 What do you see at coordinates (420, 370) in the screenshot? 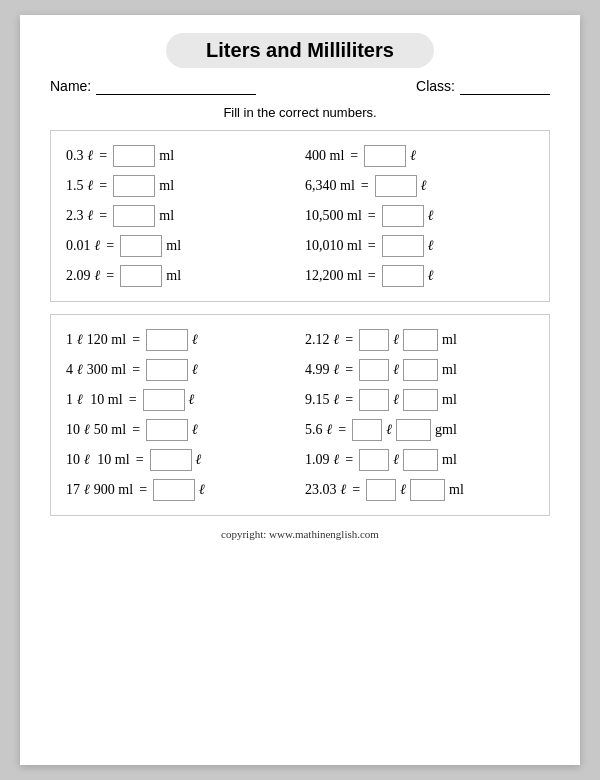
I see `problem-row: 4.99ℓ = ℓ ml` at bounding box center [420, 370].